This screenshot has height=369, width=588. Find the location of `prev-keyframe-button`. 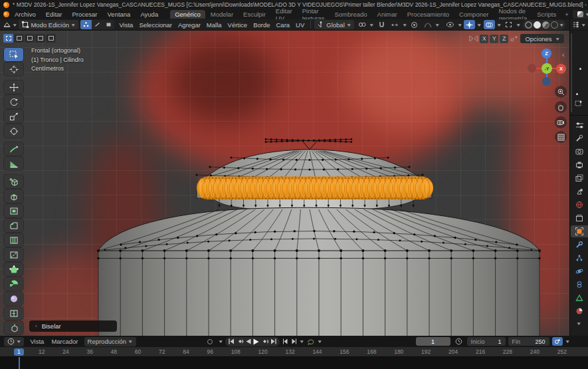

prev-keyframe-button is located at coordinates (241, 342).